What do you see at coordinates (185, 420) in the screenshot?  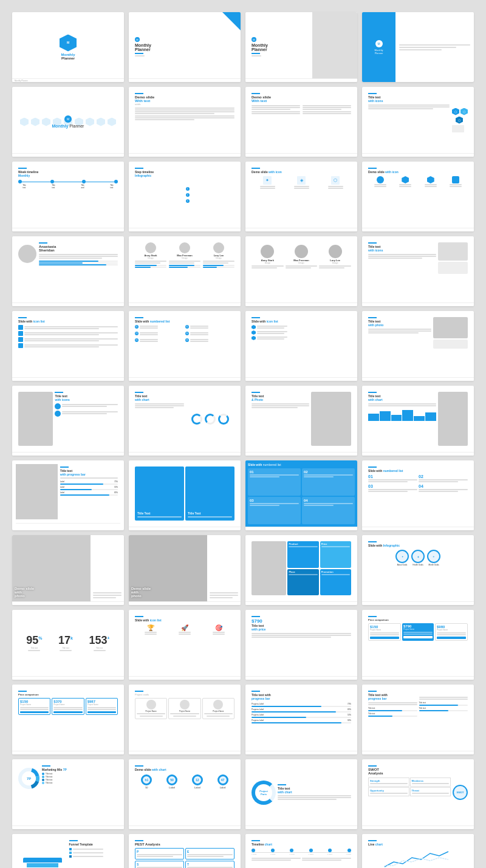 I see `slide-22: Title textwith chart` at bounding box center [185, 420].